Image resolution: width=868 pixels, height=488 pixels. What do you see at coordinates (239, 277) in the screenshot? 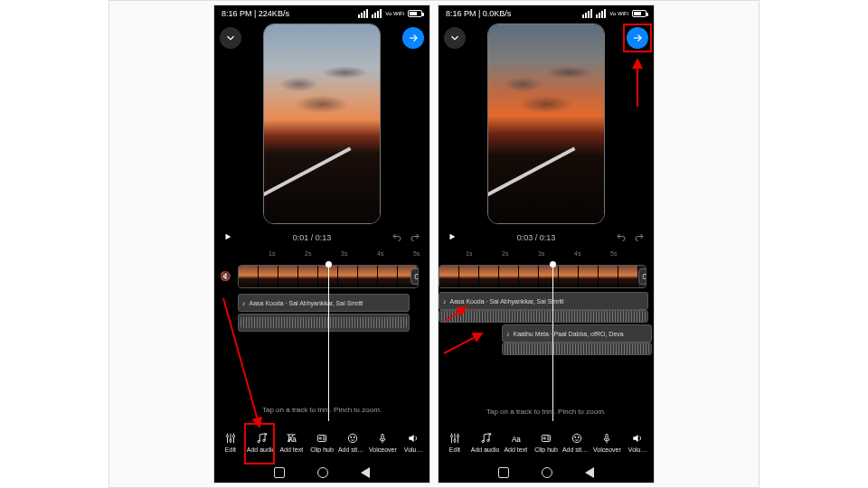
I see `trim-handle-start` at bounding box center [239, 277].